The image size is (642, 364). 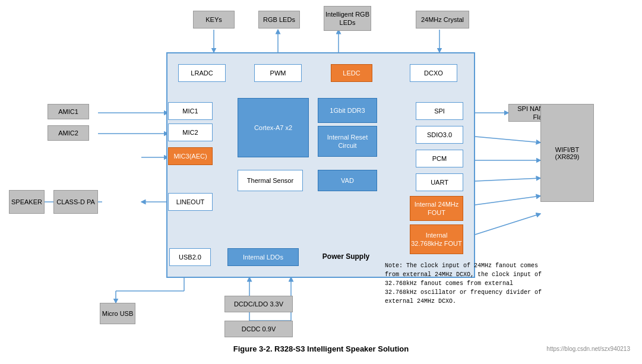 I want to click on dcxo-block: DCXO, so click(x=434, y=73).